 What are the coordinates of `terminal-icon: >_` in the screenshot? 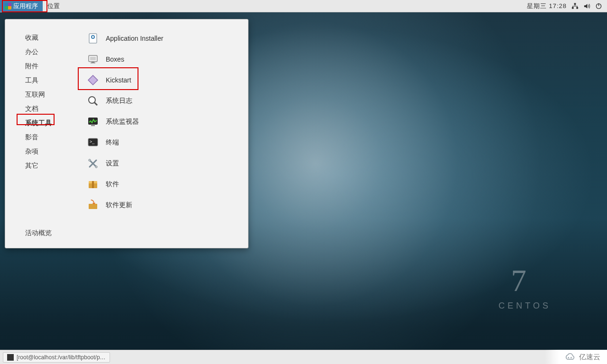 It's located at (93, 143).